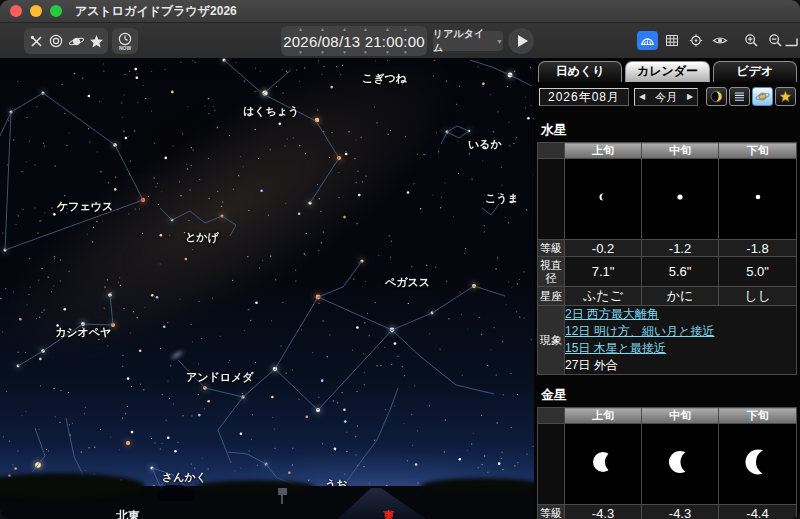  Describe the element at coordinates (400, 42) in the screenshot. I see `toolbar: NOW 2026/08/13 21:00:00 ▲▼▲▼▲▼▲▼▲▼▲▼ リアル…` at that location.